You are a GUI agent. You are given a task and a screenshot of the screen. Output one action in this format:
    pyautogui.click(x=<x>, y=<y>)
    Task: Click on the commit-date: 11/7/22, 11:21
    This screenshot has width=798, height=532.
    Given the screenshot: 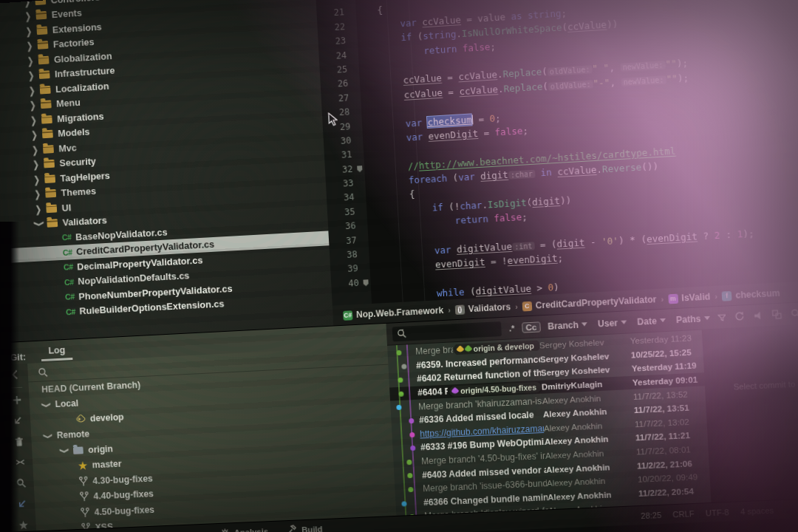 What is the action you would take?
    pyautogui.click(x=670, y=436)
    